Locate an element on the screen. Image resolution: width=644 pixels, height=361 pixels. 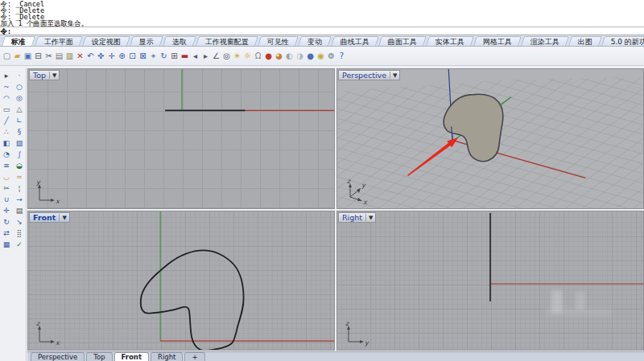
polyline-icon: ∟ is located at coordinates (19, 121).